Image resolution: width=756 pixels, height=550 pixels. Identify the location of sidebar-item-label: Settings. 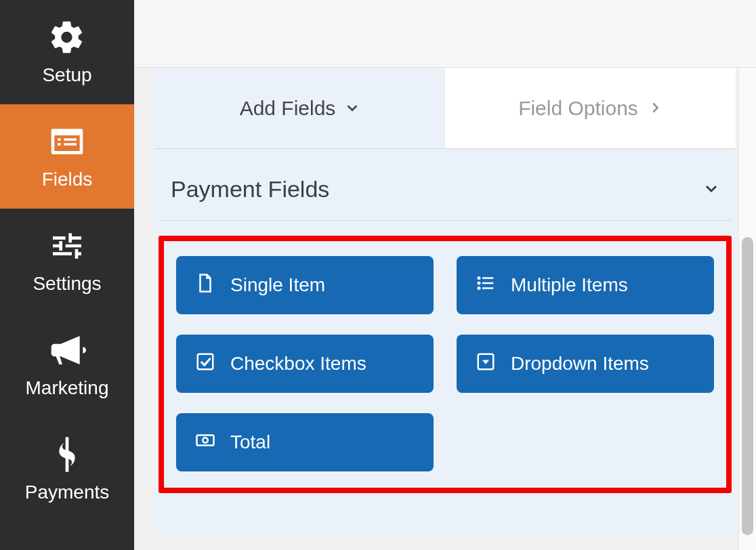
(66, 284).